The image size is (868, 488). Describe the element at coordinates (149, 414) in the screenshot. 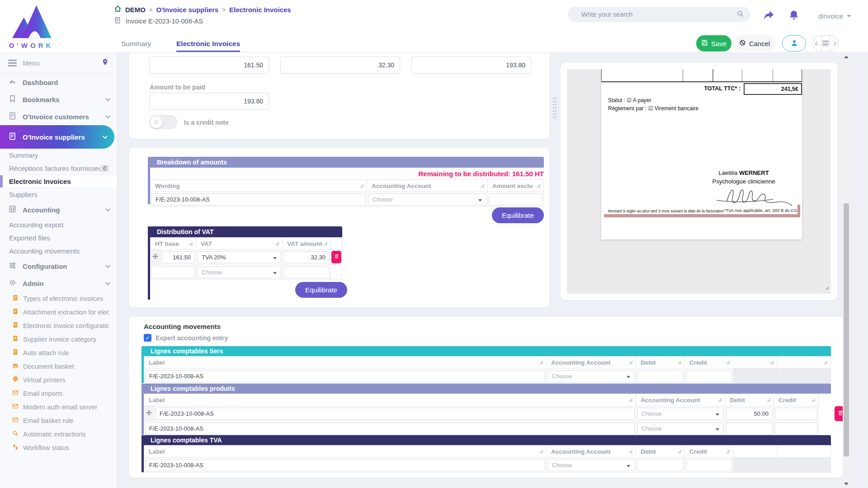

I see `produits-row-drag-handle` at that location.